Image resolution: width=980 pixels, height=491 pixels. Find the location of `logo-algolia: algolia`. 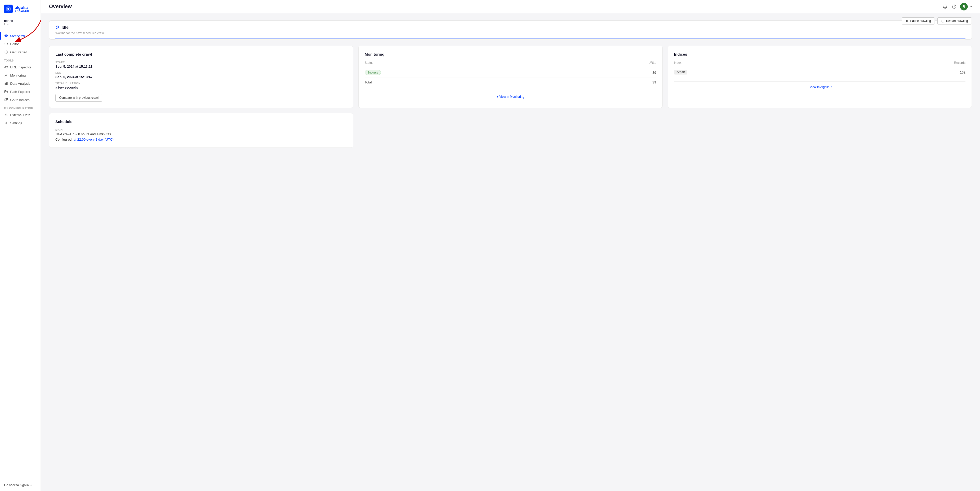

logo-algolia: algolia is located at coordinates (22, 8).